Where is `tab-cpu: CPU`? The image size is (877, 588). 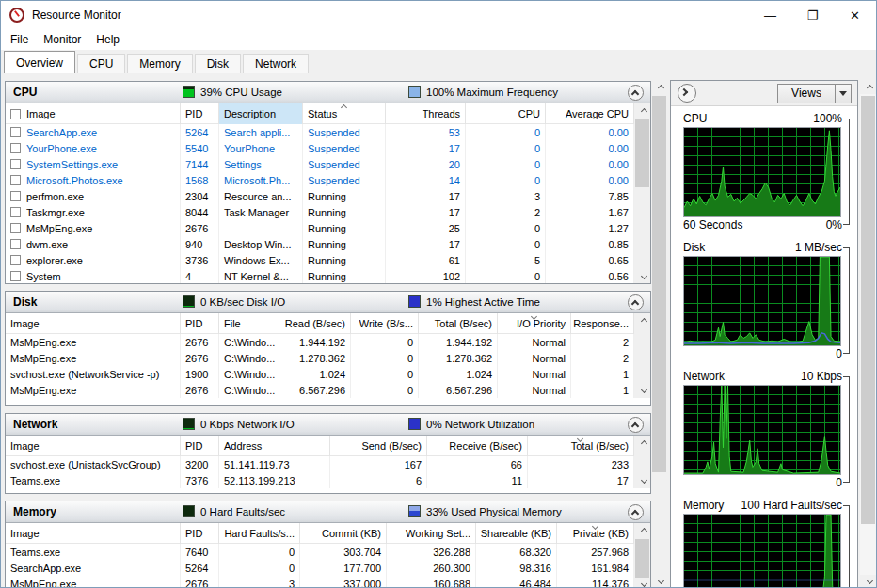
tab-cpu: CPU is located at coordinates (102, 64).